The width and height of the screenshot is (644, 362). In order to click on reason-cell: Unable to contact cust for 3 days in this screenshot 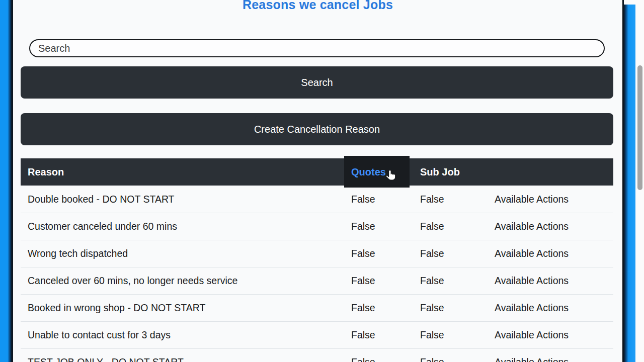, I will do `click(182, 335)`.